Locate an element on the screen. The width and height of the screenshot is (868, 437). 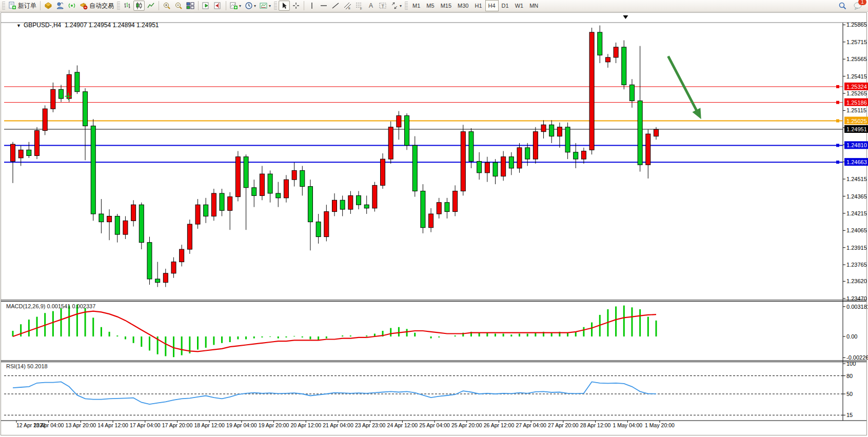
timeframe-toolbar: M1M5M15M30H1H4D1W1MN is located at coordinates (475, 6).